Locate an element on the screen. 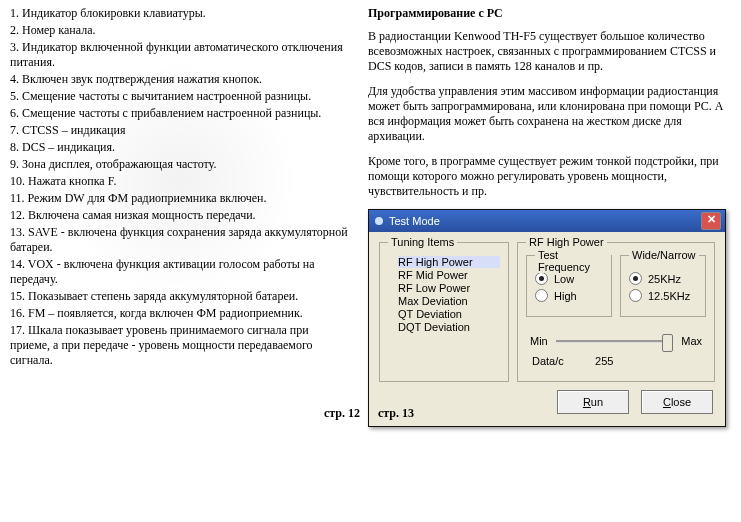  test-frequency-group: Test Frequency Low High is located at coordinates (569, 286).